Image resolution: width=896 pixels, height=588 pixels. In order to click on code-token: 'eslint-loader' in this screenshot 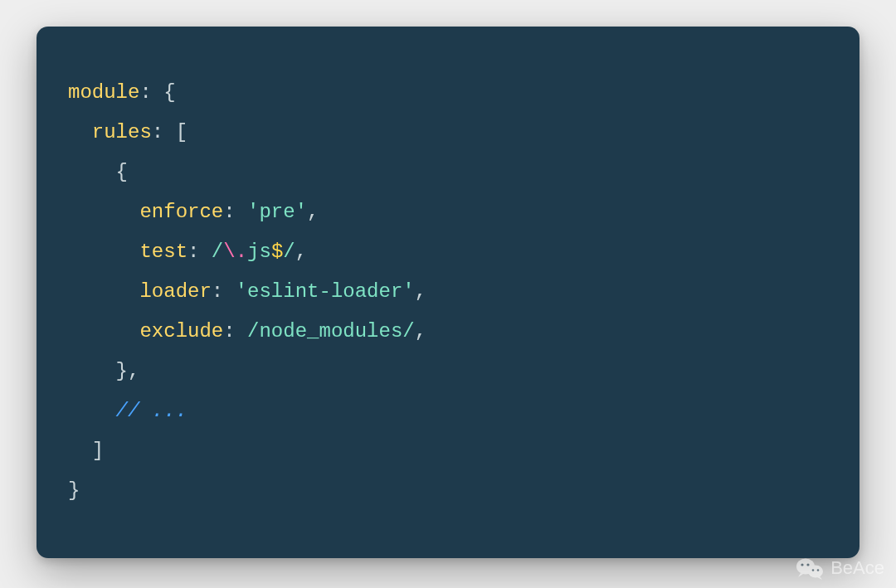, I will do `click(325, 292)`.